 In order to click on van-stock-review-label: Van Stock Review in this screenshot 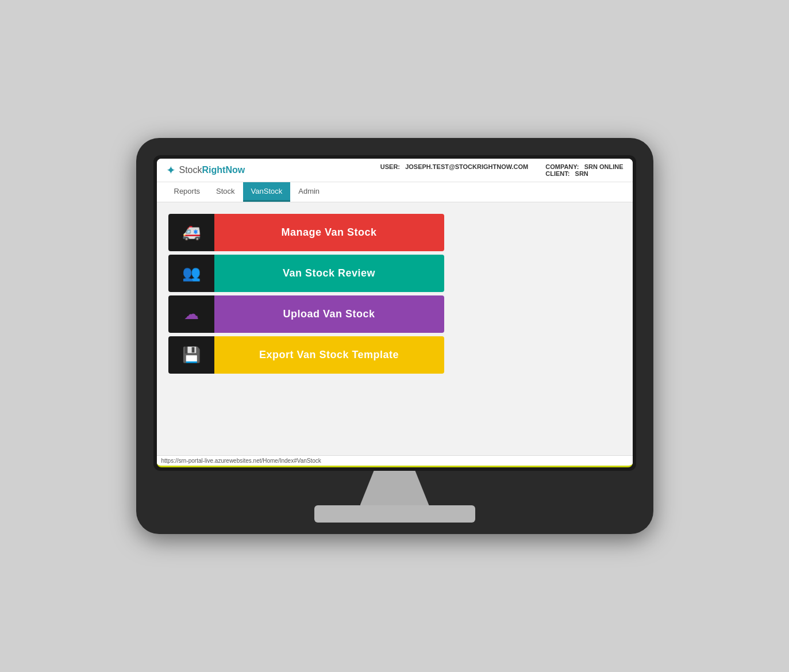, I will do `click(329, 274)`.